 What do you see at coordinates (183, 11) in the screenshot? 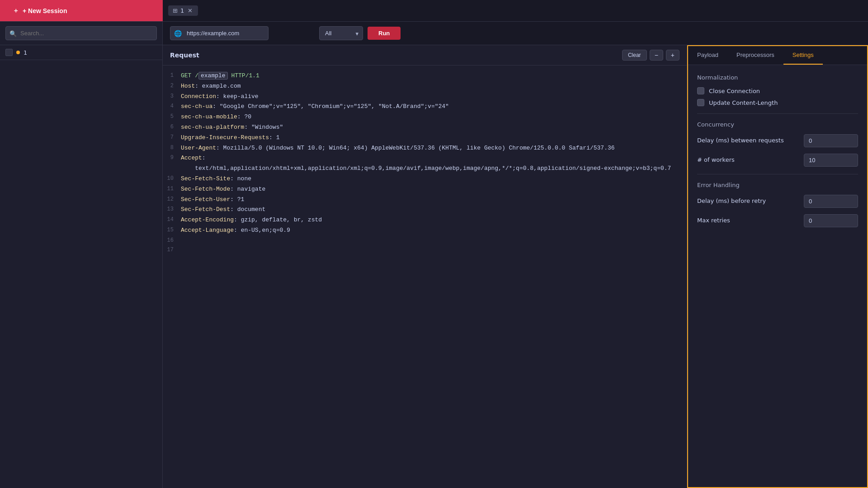
I see `tab-area: ⊞ 1 ✕` at bounding box center [183, 11].